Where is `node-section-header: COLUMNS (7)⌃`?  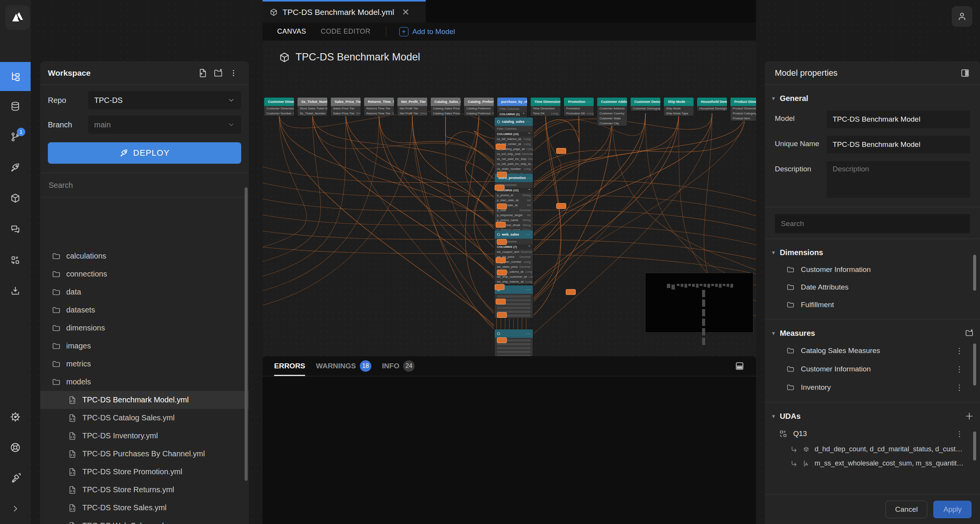 node-section-header: COLUMNS (7)⌃ is located at coordinates (514, 247).